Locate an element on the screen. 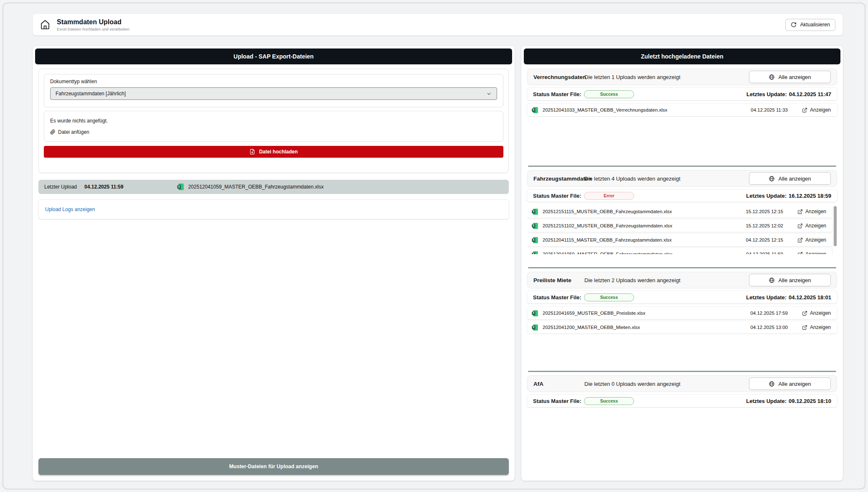 The height and width of the screenshot is (492, 868). upload-button-label: Datei hochladen is located at coordinates (278, 152).